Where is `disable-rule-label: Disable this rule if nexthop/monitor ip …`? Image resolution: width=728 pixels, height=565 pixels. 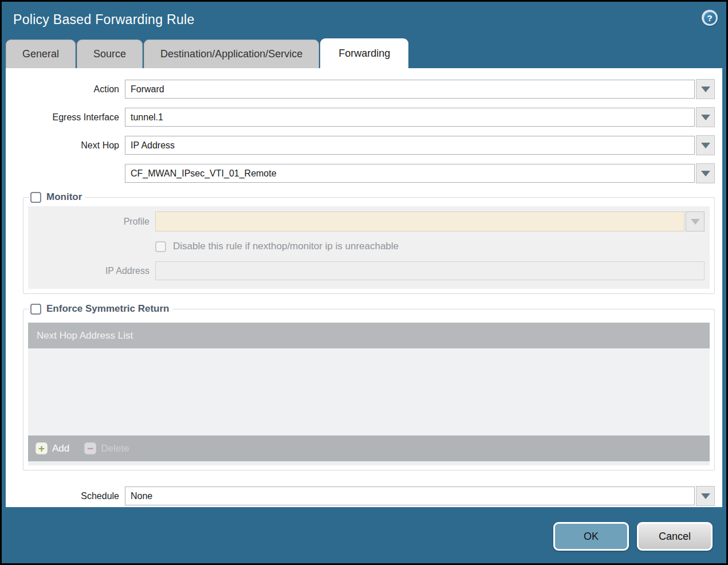
disable-rule-label: Disable this rule if nexthop/monitor ip … is located at coordinates (286, 246).